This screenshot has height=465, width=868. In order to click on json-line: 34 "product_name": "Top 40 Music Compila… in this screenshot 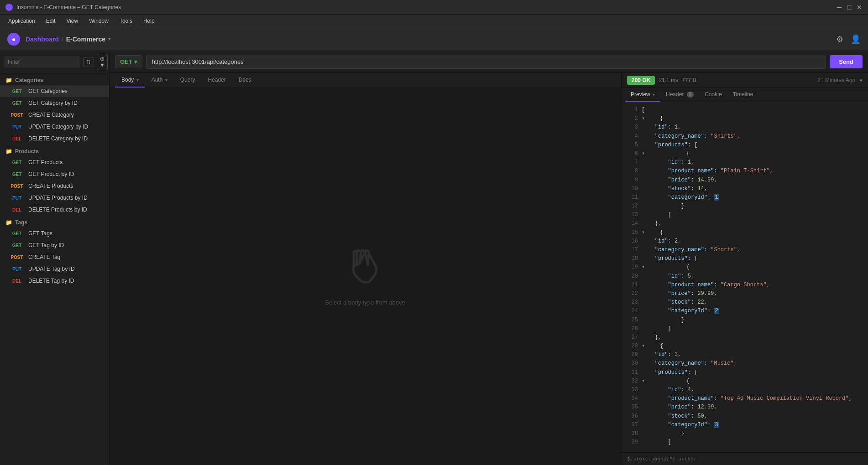, I will do `click(745, 398)`.